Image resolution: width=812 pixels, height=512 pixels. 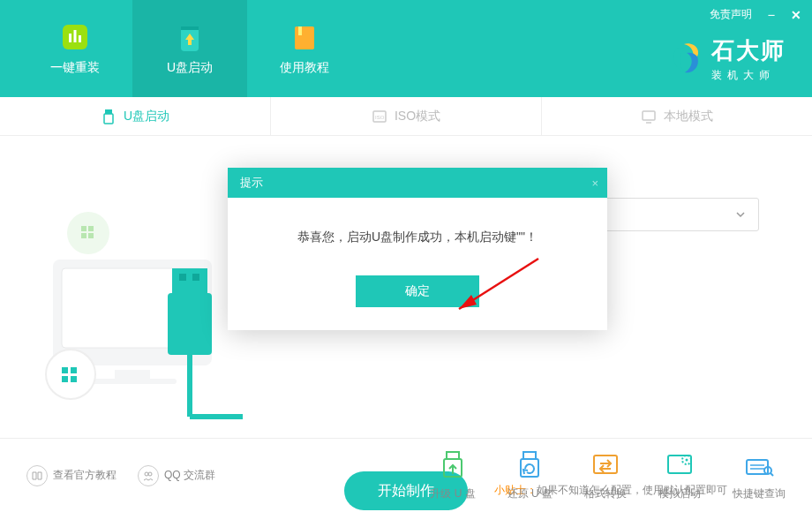 I want to click on nav-tab-usb: U盘启动, so click(x=190, y=49).